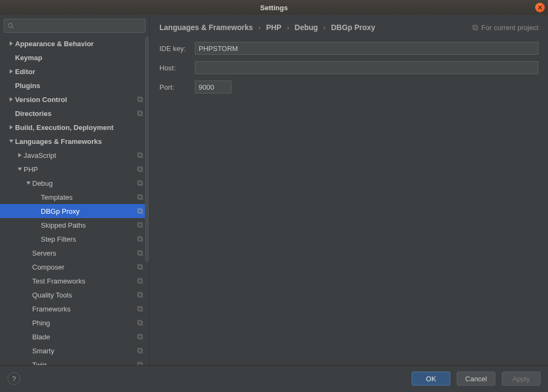 The width and height of the screenshot is (548, 392). What do you see at coordinates (177, 48) in the screenshot?
I see `ide-key-label: IDE key:` at bounding box center [177, 48].